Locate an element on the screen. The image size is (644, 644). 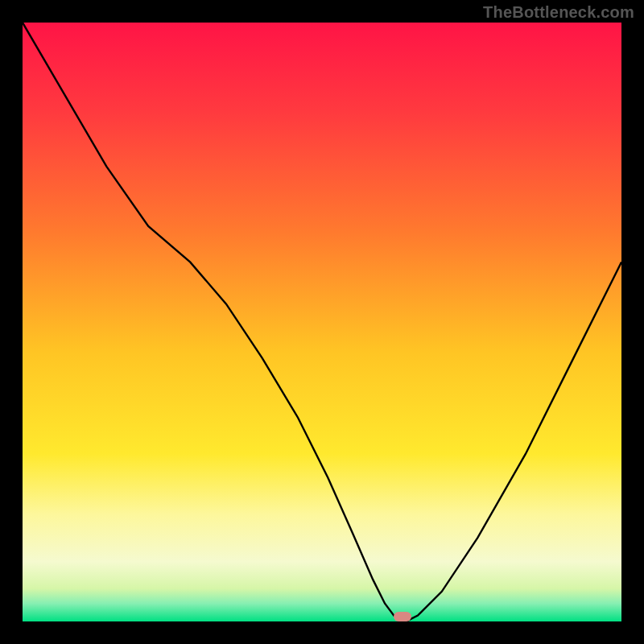
optimal-marker is located at coordinates (402, 617).